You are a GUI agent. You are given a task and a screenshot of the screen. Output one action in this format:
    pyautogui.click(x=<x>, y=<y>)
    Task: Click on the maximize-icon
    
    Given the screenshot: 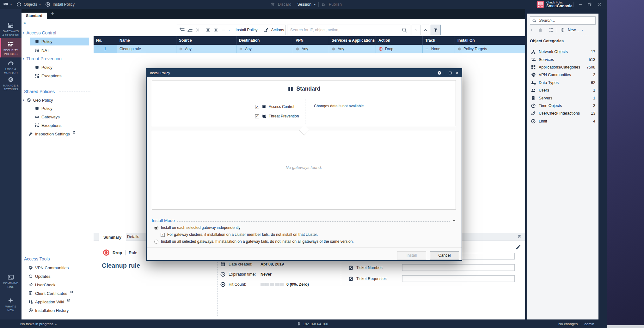 What is the action you would take?
    pyautogui.click(x=450, y=73)
    